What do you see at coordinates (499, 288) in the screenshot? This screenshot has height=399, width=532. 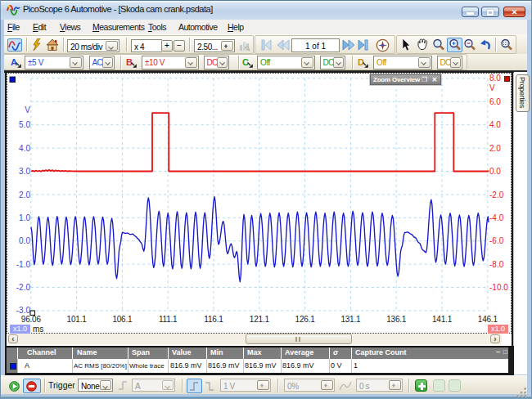 I see `svg-text: -10.0` at bounding box center [499, 288].